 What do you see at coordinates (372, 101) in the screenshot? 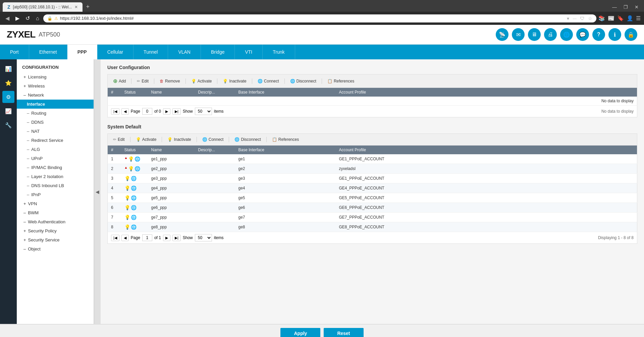
I see `no-data-text: No data to display` at bounding box center [372, 101].